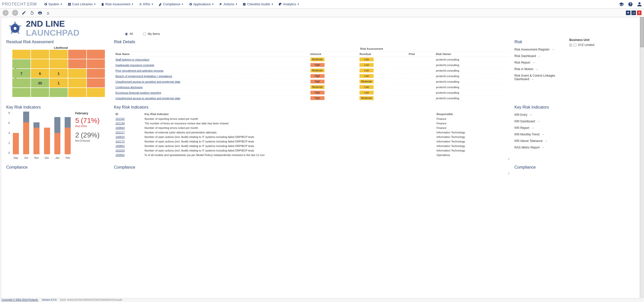  Describe the element at coordinates (103, 4) in the screenshot. I see `clipboard-icon` at that location.